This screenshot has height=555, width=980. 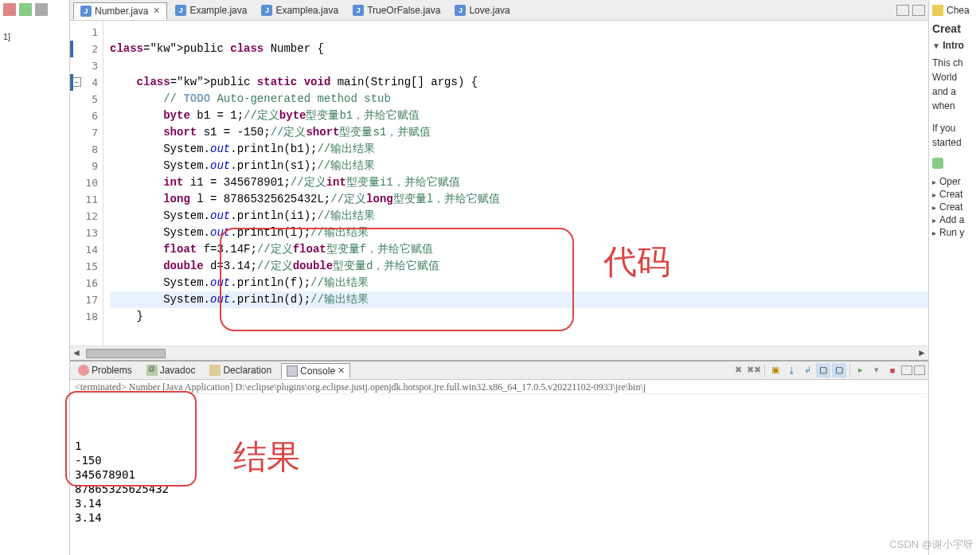 I want to click on vtab-label: Console, so click(x=318, y=371).